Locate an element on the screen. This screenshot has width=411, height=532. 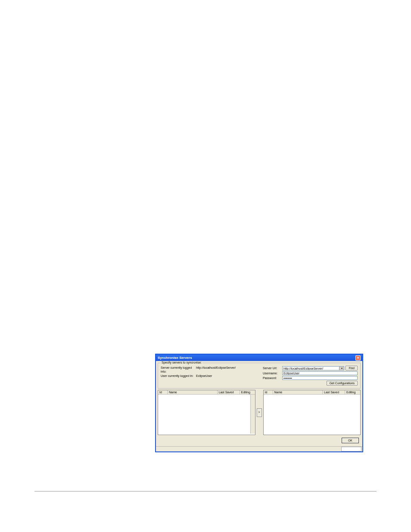
server-url-dropdown: http://localhost/EclipseServer/ ▾ is located at coordinates (313, 368).